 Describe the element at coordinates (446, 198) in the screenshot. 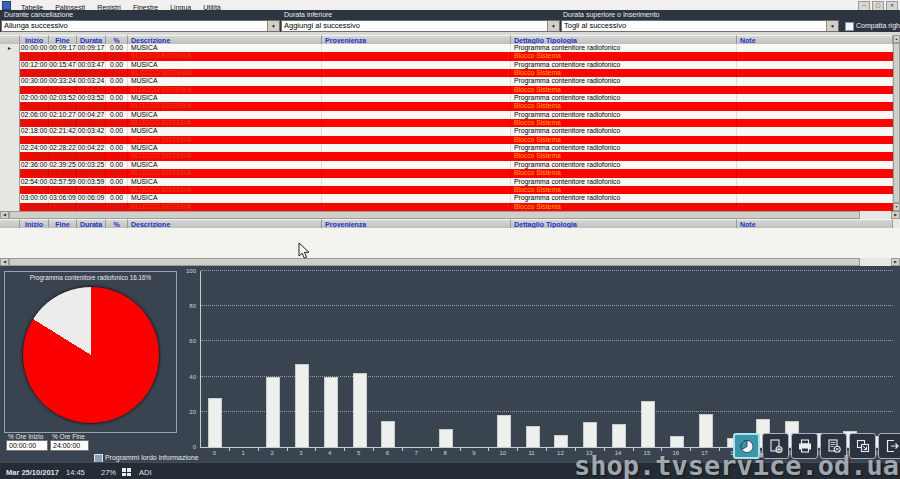

I see `table-row: 03:00:0003:06:0900:06:090.00MUSICAProgra…` at that location.